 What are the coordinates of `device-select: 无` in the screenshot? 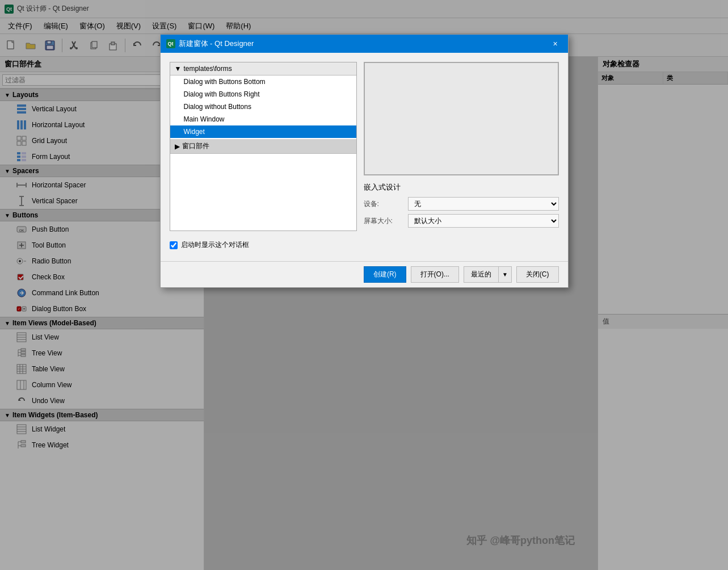 It's located at (483, 204).